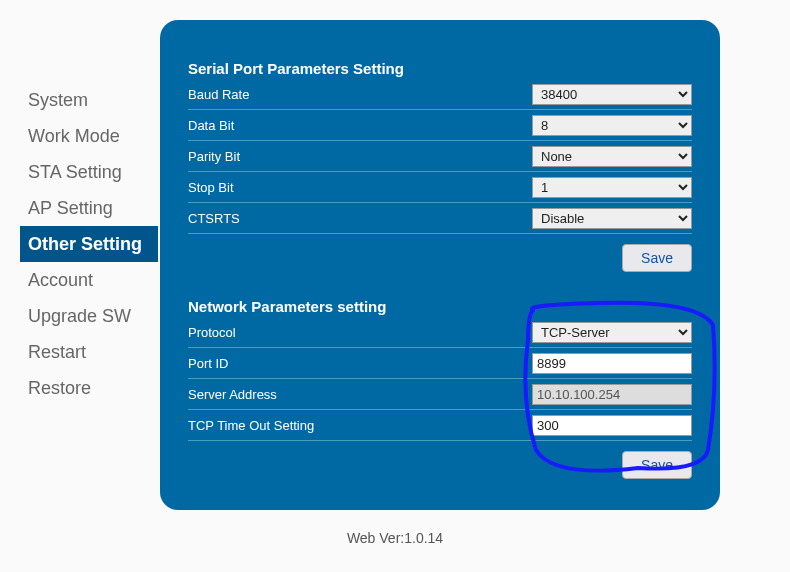 The image size is (790, 572). Describe the element at coordinates (440, 218) in the screenshot. I see `row-ctsrts: CTSRTS Disable` at that location.